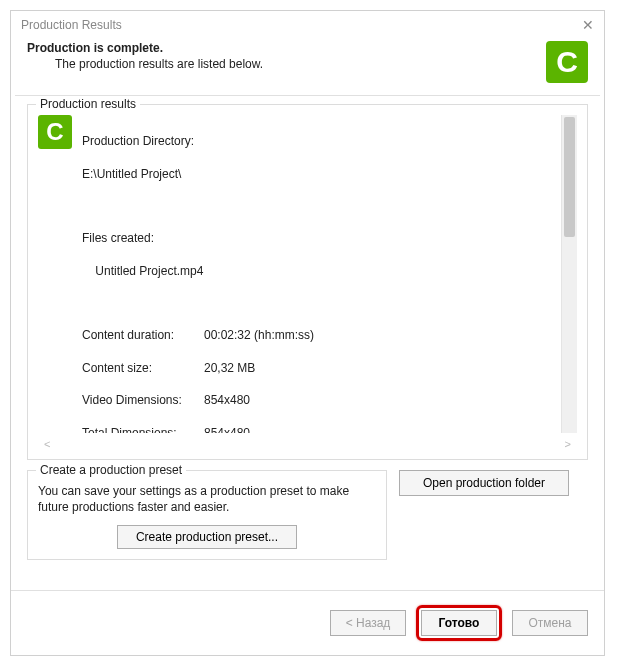  I want to click on header-text: Production is complete. The production r…, so click(145, 56).